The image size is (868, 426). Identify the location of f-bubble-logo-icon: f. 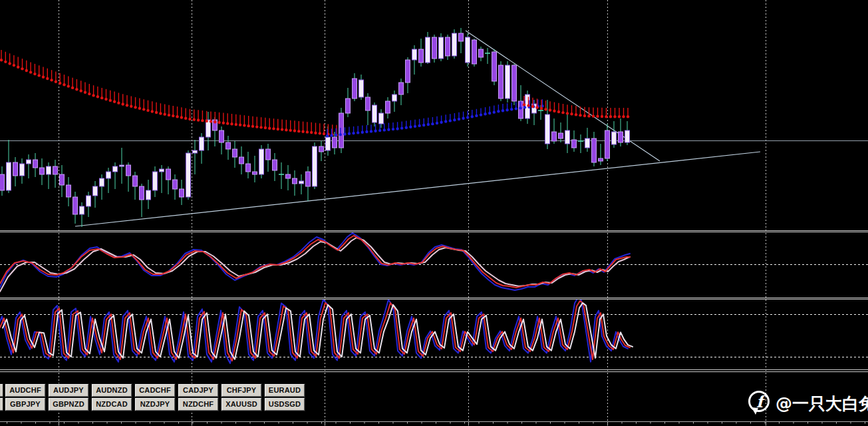
(759, 403).